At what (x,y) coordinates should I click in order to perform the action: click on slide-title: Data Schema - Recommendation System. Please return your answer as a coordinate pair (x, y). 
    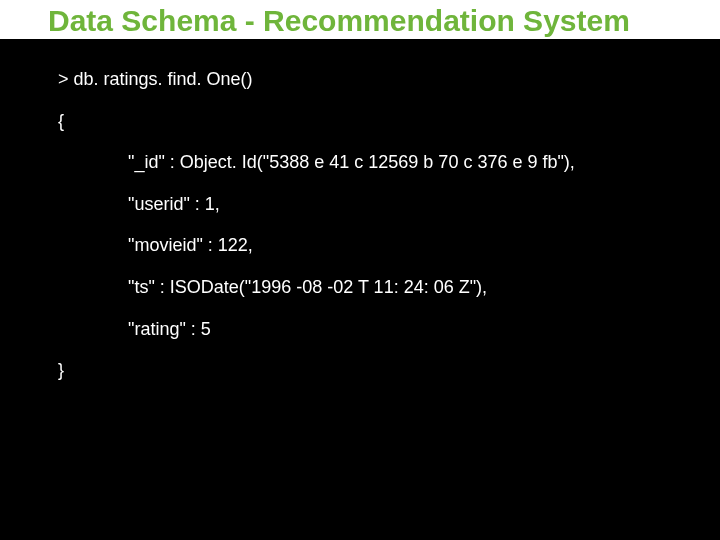
    Looking at the image, I should click on (384, 20).